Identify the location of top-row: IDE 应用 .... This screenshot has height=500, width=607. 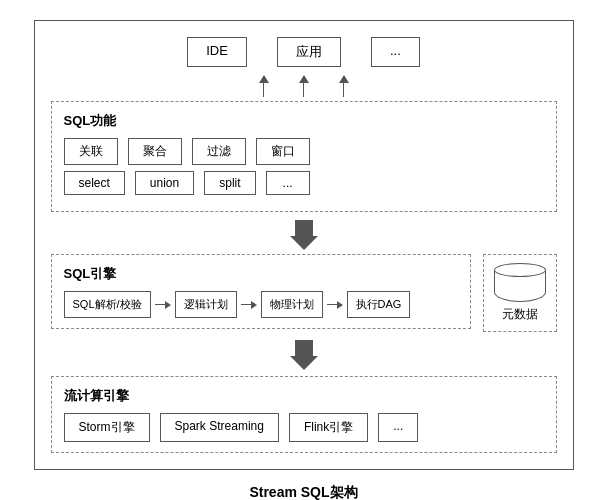
(304, 52).